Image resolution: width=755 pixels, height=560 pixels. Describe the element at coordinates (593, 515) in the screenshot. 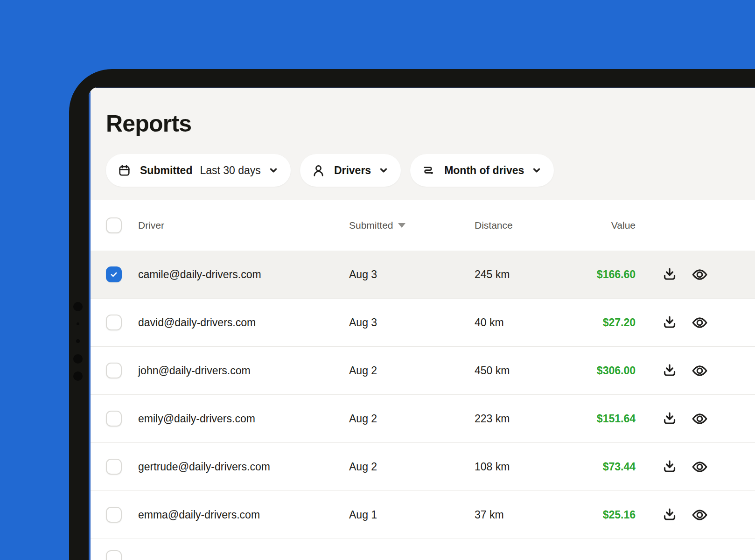

I see `report-value: $25.16` at that location.